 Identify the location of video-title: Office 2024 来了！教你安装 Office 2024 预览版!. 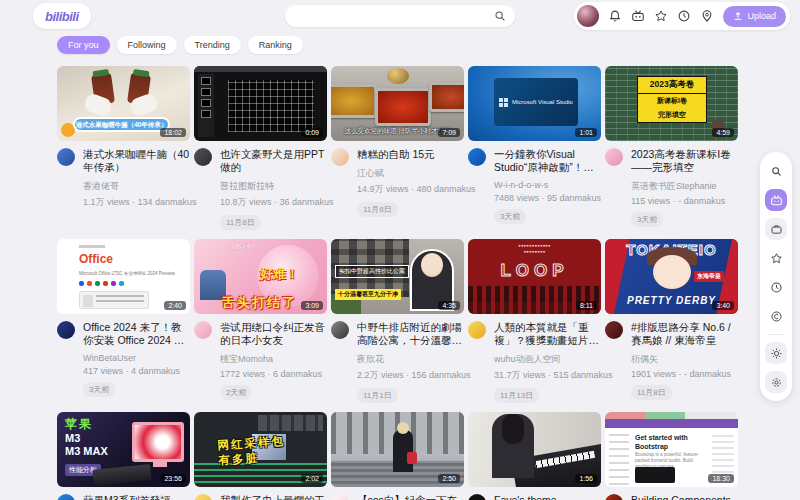
(136, 334).